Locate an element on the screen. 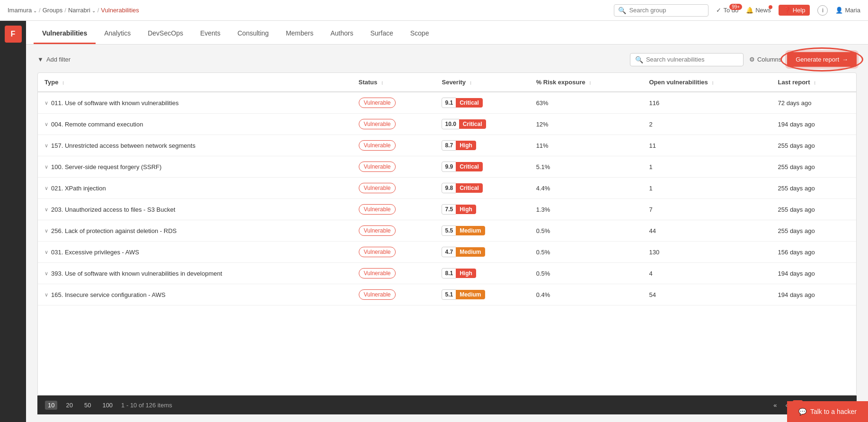 This screenshot has height=422, width=868. tab-authors: Authors is located at coordinates (342, 33).